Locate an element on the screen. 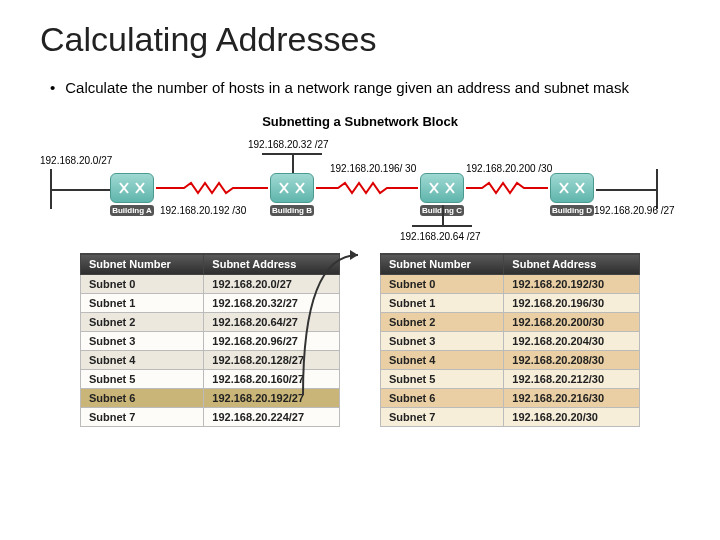  table-row: Subnet 7192.168.20.224/27 is located at coordinates (210, 418).